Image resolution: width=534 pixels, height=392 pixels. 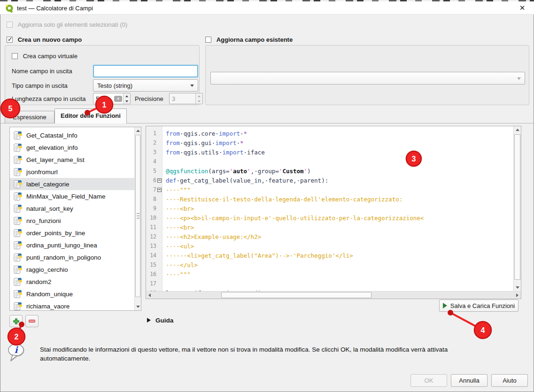 I want to click on function-list-item: ordina_punti_lungo_linea, so click(x=72, y=245).